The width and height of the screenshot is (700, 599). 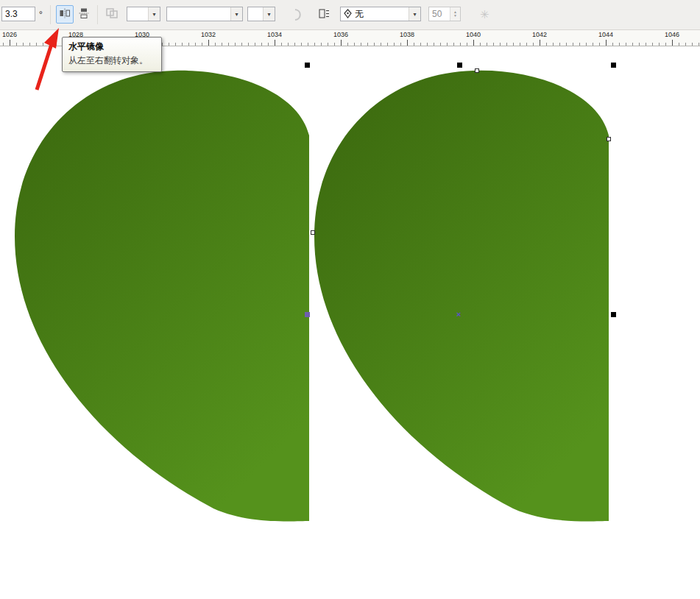 I want to click on curve-tool-icon, so click(x=298, y=16).